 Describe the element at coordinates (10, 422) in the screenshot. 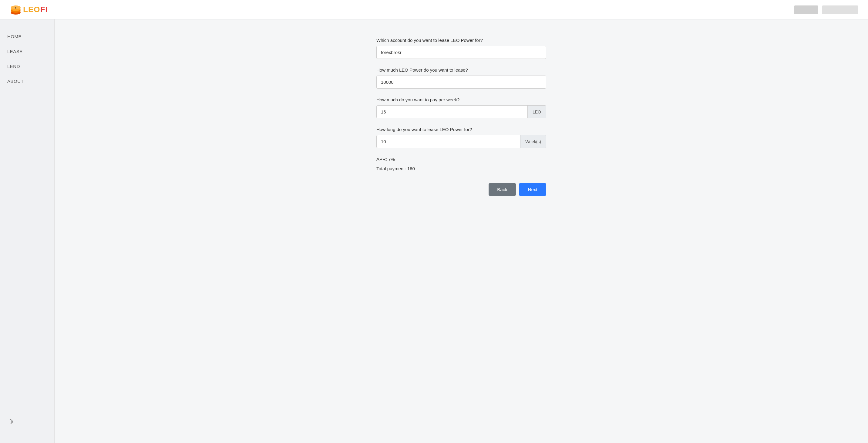

I see `dark-mode-icon: ☽` at that location.